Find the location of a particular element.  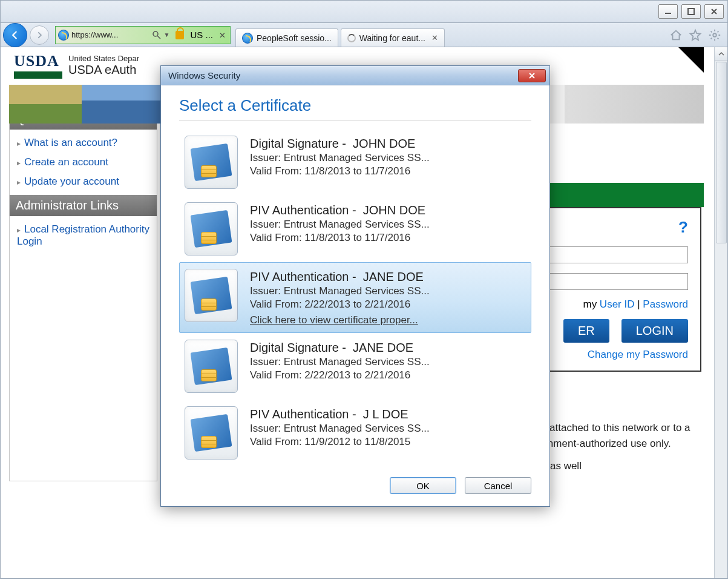

certificate-item: Digital Signature - JANE DOEIssuer: Entr… is located at coordinates (355, 366).